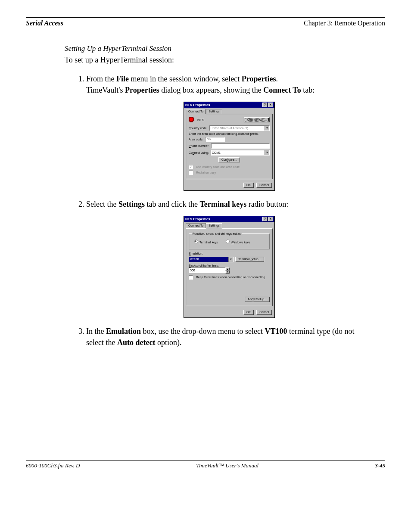 This screenshot has width=411, height=532. Describe the element at coordinates (257, 120) in the screenshot. I see `change-icon-button: Change Icon...` at that location.